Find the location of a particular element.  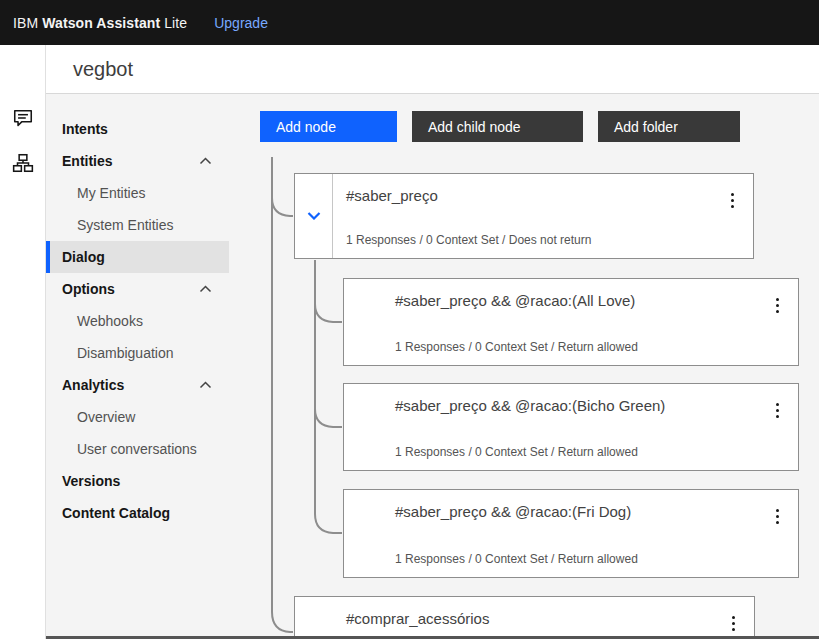

sidebar-item-content-catalog: Content Catalog is located at coordinates (138, 513).